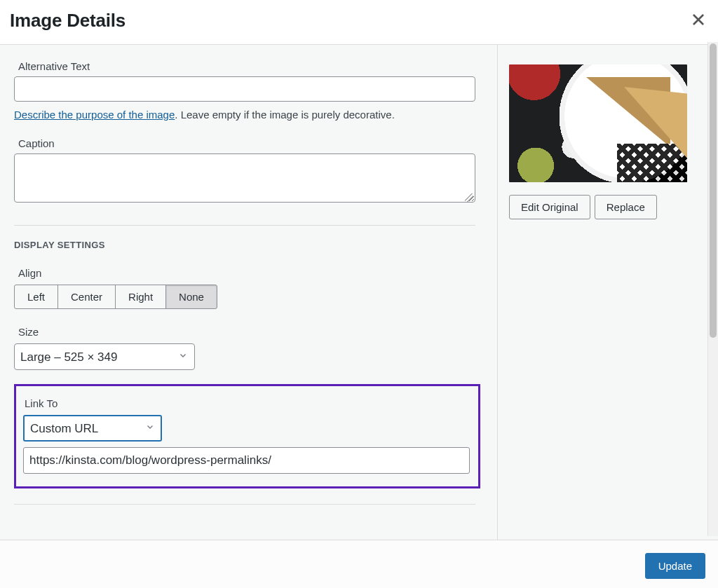 The width and height of the screenshot is (718, 588). Describe the element at coordinates (245, 115) in the screenshot. I see `alt-helper-text: Describe the purpose of the image. Leave…` at that location.